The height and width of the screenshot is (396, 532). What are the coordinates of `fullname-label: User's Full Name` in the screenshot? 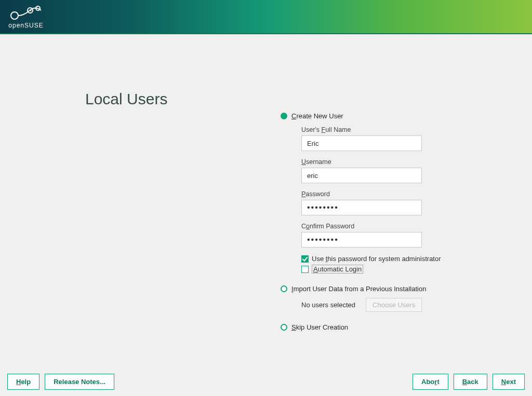 It's located at (395, 130).